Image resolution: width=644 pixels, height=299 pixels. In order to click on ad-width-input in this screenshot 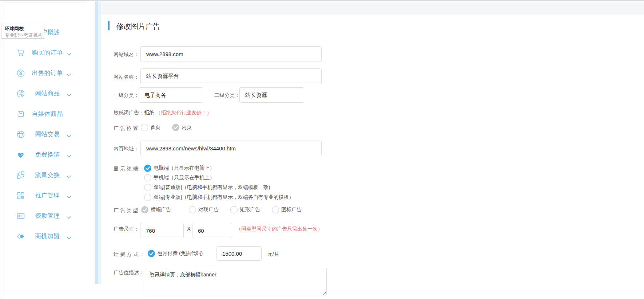, I will do `click(162, 231)`.